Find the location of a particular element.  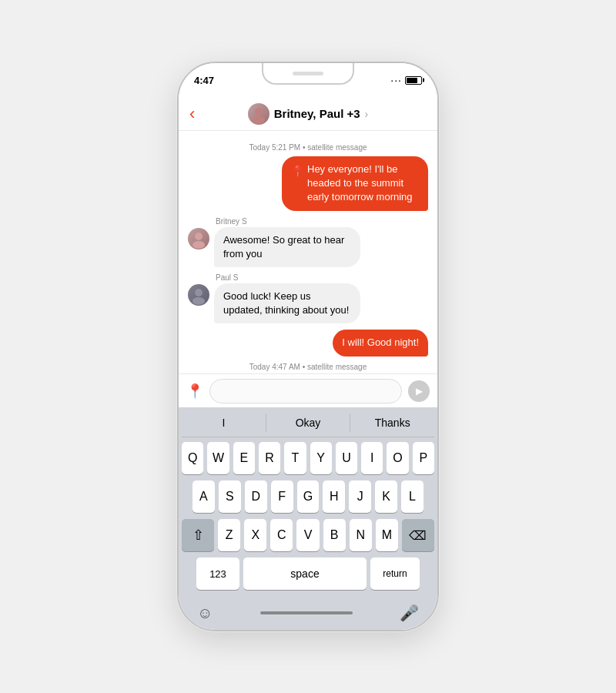

key-u: U is located at coordinates (346, 458).